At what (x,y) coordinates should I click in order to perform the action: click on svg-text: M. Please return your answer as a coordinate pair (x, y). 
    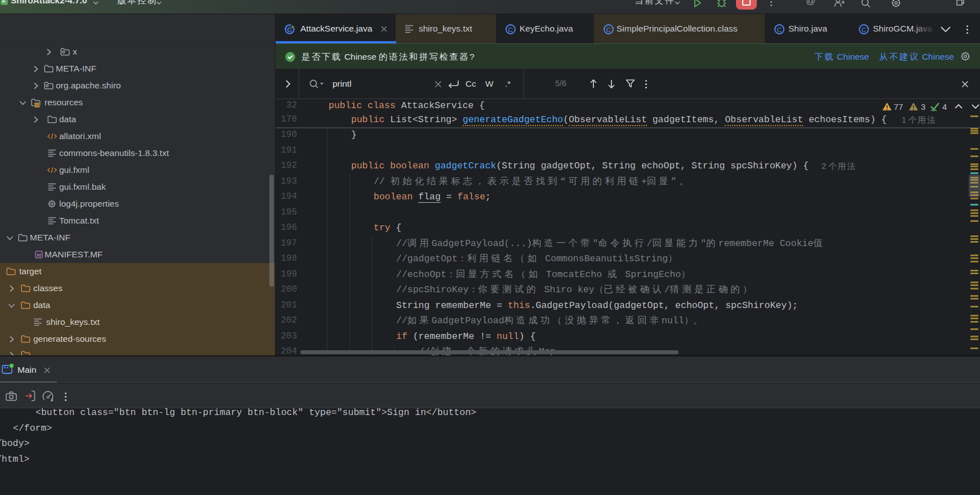
    Looking at the image, I should click on (39, 255).